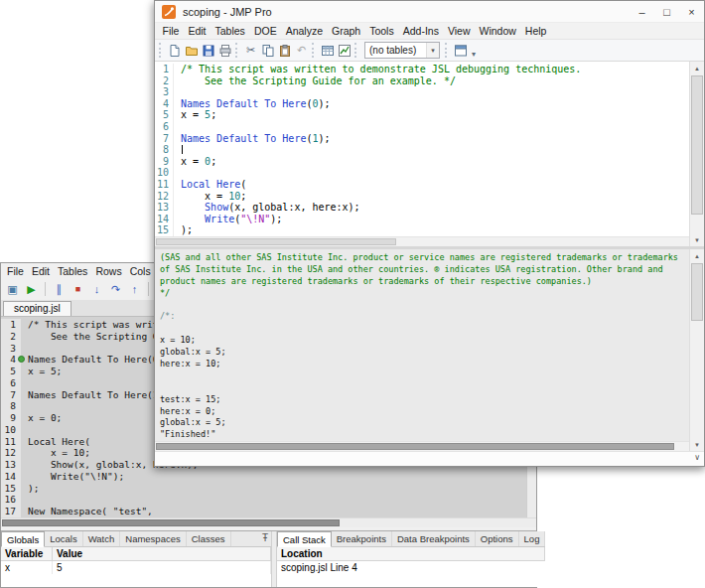  Describe the element at coordinates (135, 289) in the screenshot. I see `step-out-icon: ↑` at that location.